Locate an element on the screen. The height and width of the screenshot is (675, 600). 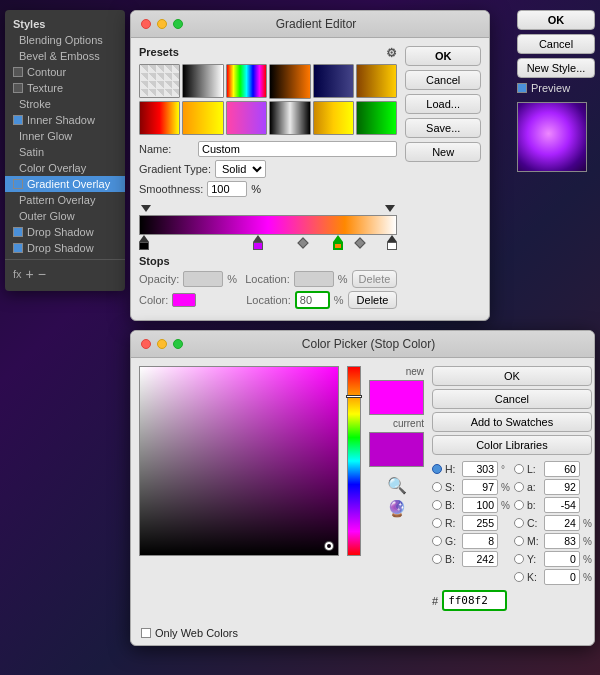
opacity-marker-right is located at coordinates (390, 208).